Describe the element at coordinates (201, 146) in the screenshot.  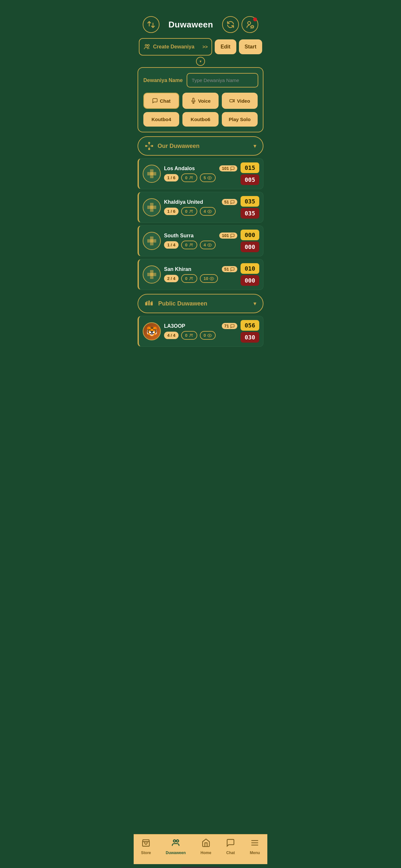
I see `our-duwaween-section-header: Our Duwaween ▾` at that location.